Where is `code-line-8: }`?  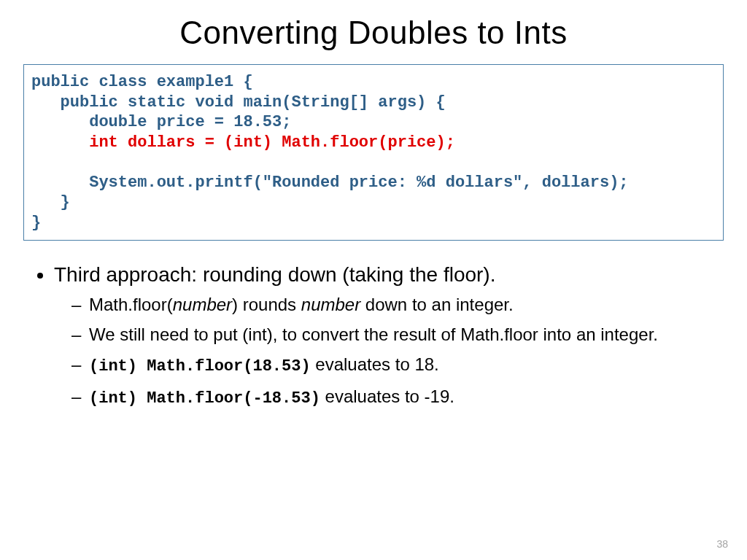
code-line-8: } is located at coordinates (36, 223).